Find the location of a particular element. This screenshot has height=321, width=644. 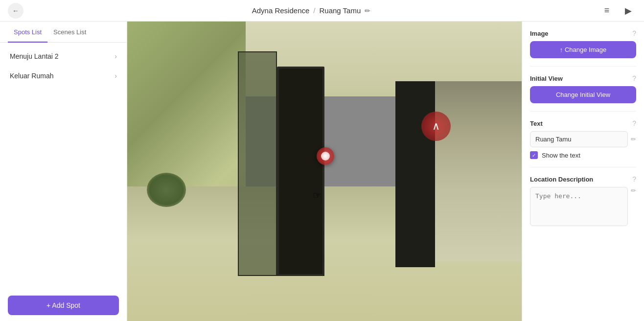

image-help-icon: ? is located at coordinates (634, 33).